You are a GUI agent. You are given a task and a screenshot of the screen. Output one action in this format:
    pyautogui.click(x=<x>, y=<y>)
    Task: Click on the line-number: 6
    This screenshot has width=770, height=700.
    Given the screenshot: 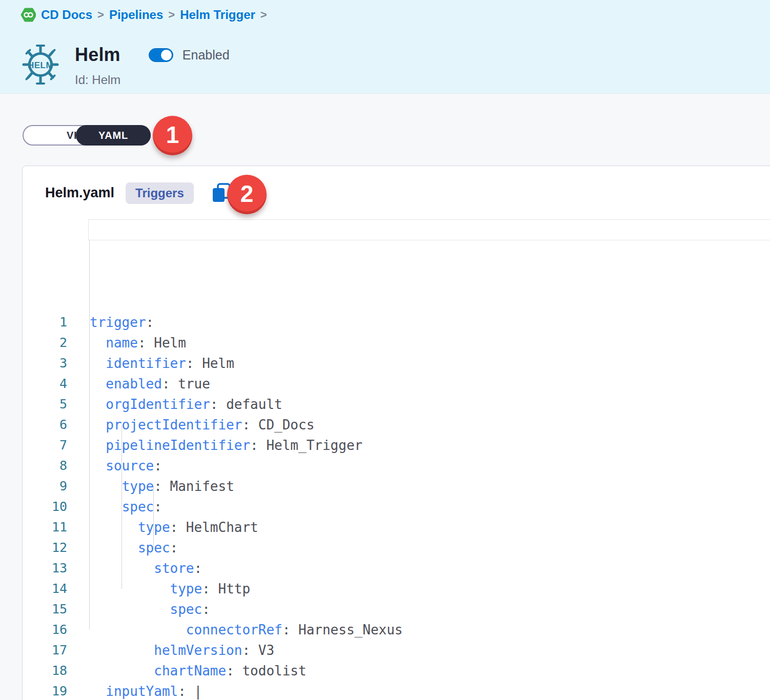 What is the action you would take?
    pyautogui.click(x=45, y=425)
    